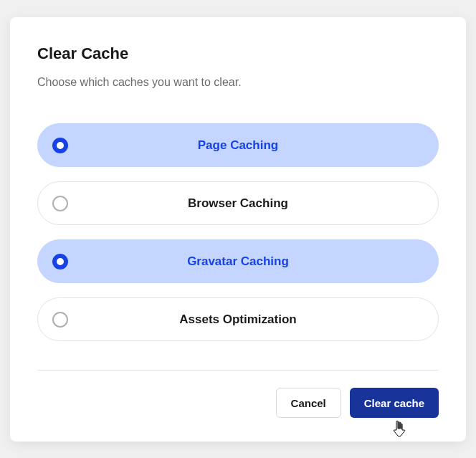  Describe the element at coordinates (246, 262) in the screenshot. I see `option-label: Gravatar Caching` at that location.